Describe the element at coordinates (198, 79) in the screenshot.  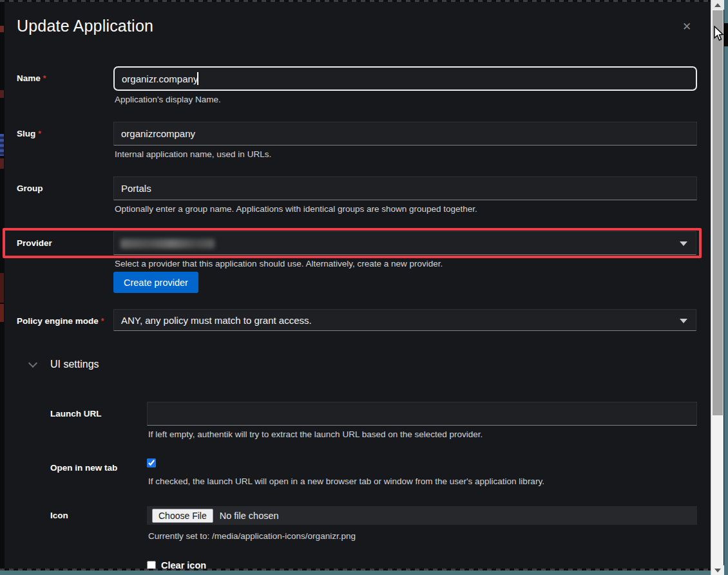
I see `text-cursor` at that location.